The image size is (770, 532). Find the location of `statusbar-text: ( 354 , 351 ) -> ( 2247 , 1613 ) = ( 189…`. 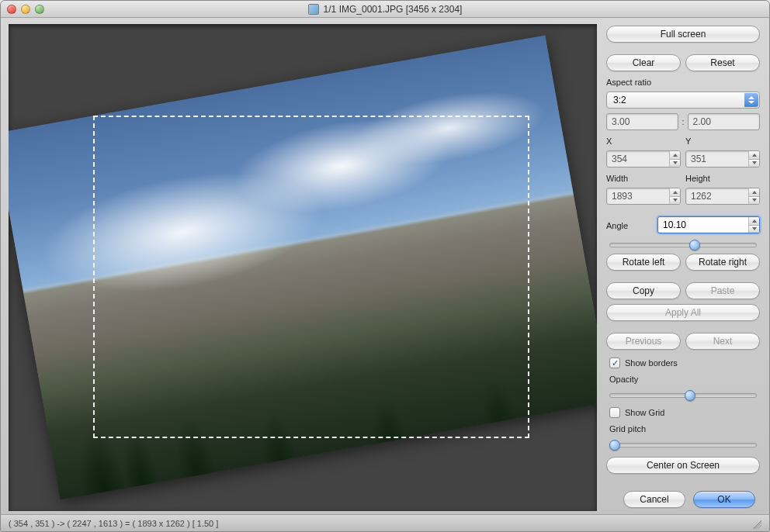

statusbar-text: ( 354 , 351 ) -> ( 2247 , 1613 ) = ( 189… is located at coordinates (113, 523).